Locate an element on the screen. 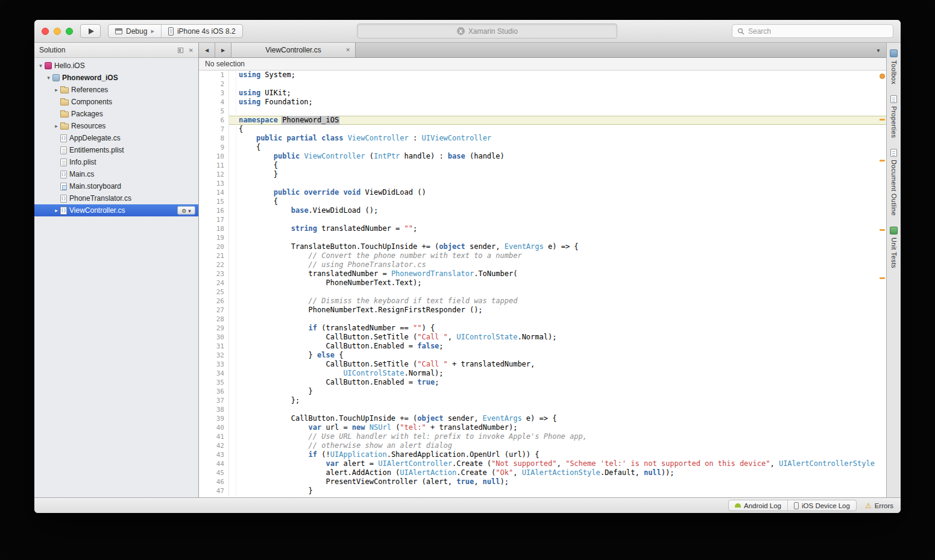  panel-tab-toolbox: Toolbox is located at coordinates (893, 69).